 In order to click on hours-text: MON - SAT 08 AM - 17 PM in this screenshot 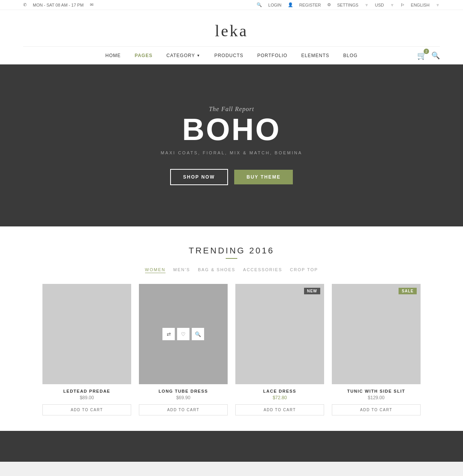, I will do `click(58, 5)`.